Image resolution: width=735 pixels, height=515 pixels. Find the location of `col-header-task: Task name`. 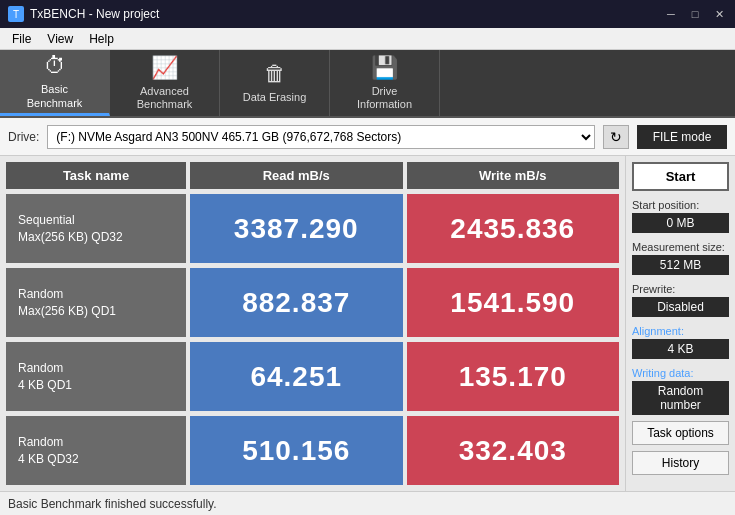

col-header-task: Task name is located at coordinates (96, 176).